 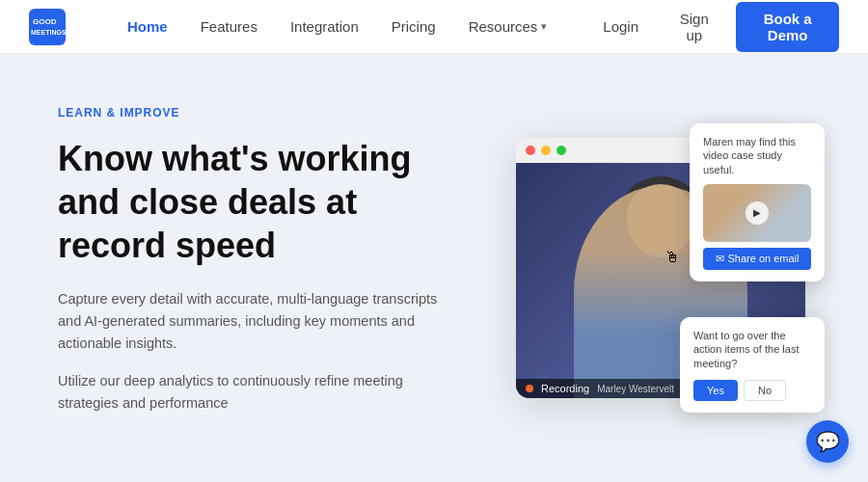 What do you see at coordinates (338, 27) in the screenshot?
I see `main-nav: Home Features Integration Pricing Resour…` at bounding box center [338, 27].